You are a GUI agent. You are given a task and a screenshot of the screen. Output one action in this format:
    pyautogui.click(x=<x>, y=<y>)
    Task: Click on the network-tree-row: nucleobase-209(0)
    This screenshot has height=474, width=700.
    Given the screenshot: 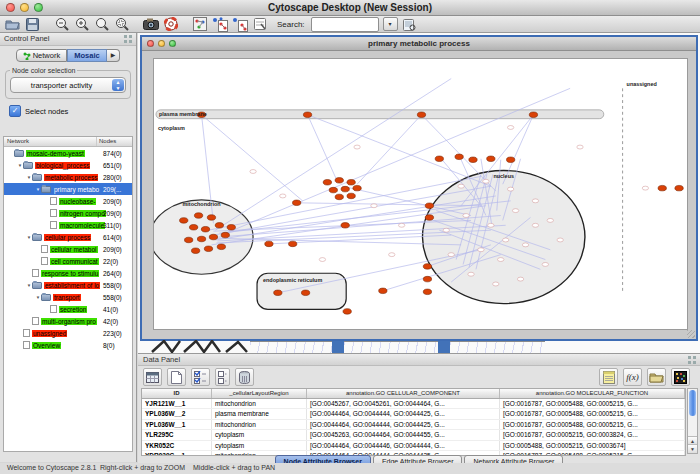 What is the action you would take?
    pyautogui.click(x=68, y=201)
    